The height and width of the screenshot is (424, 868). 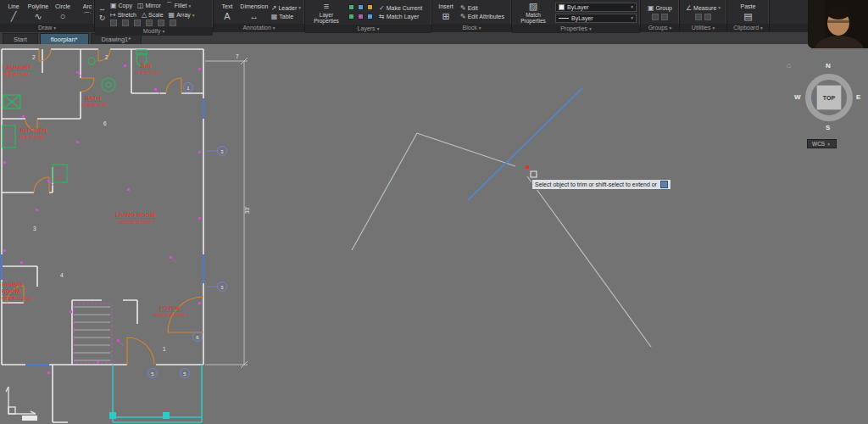 What do you see at coordinates (254, 12) in the screenshot?
I see `dimension-tool-button: Dimension ↔` at bounding box center [254, 12].